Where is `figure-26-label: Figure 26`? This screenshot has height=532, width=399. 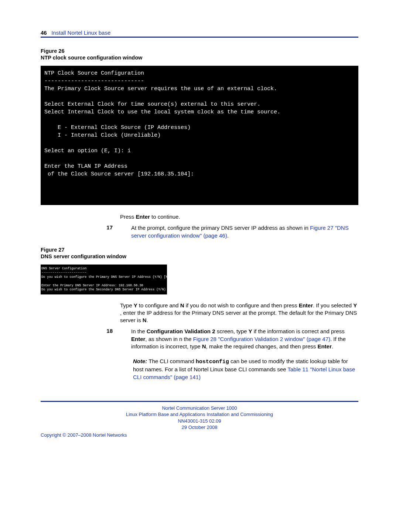
figure-26-label: Figure 26 is located at coordinates (200, 51).